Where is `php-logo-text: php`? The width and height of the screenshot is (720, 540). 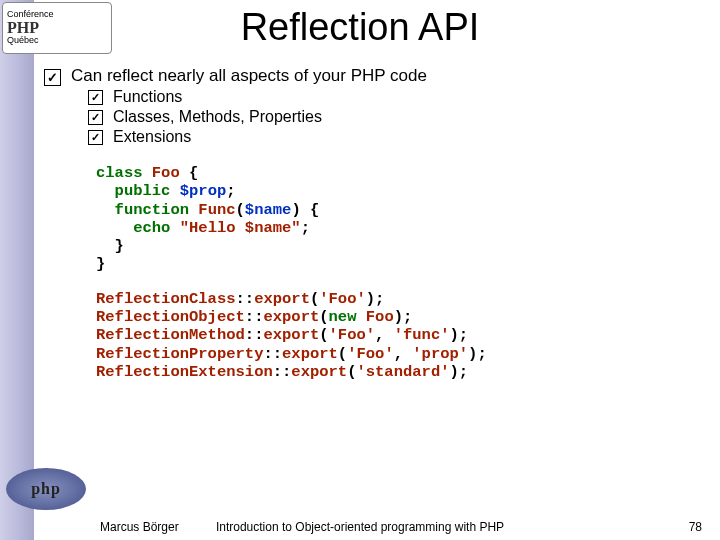
php-logo-text: php is located at coordinates (46, 489).